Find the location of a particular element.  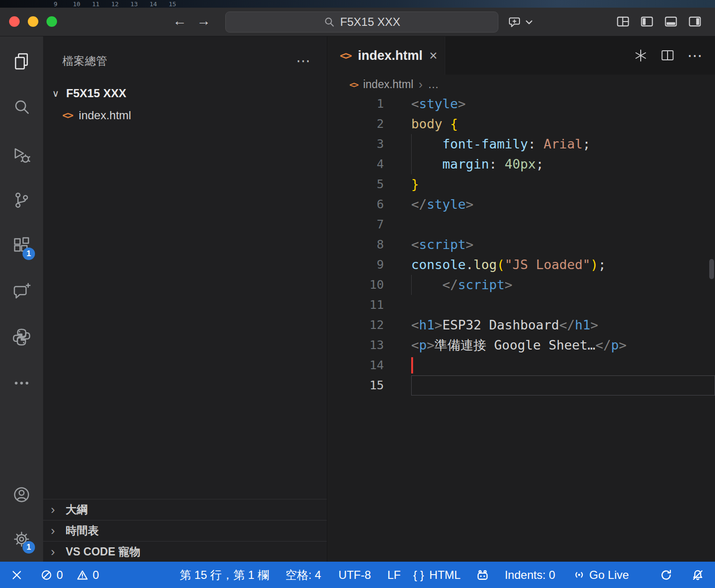

encoding-status: UTF-8 is located at coordinates (355, 575).